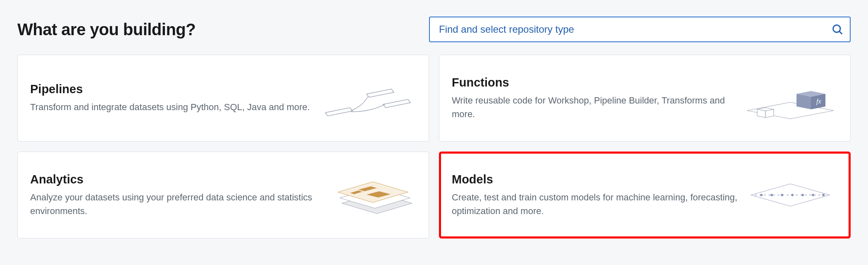 Image resolution: width=868 pixels, height=265 pixels. I want to click on card-text: Functions Write reusable code for Worksh…, so click(597, 99).